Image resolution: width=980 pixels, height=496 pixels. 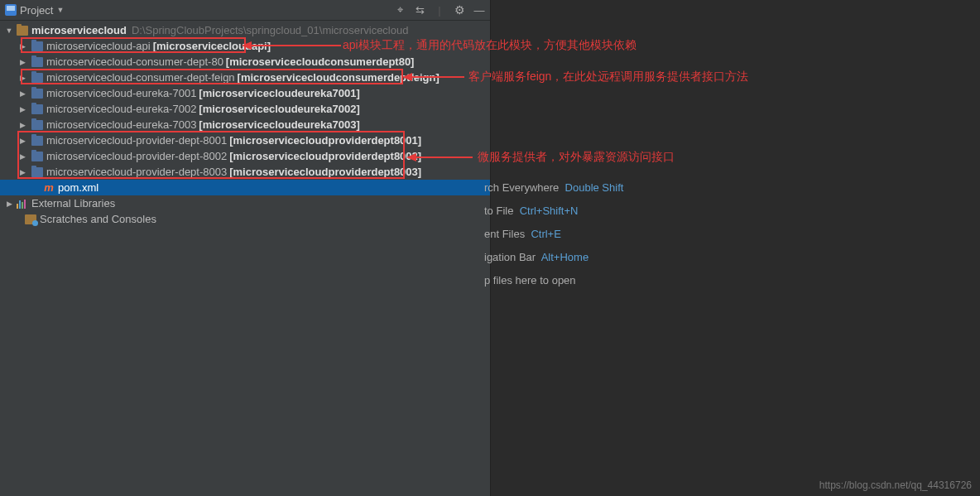 I want to click on shortcut: Ctrl+E, so click(x=545, y=234).